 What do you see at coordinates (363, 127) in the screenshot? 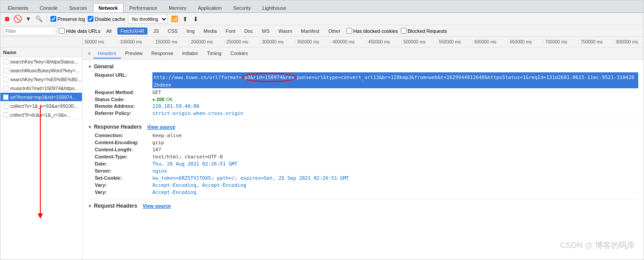
I see `response-headers-section-header: ▼ Response Headers View source` at bounding box center [363, 127].